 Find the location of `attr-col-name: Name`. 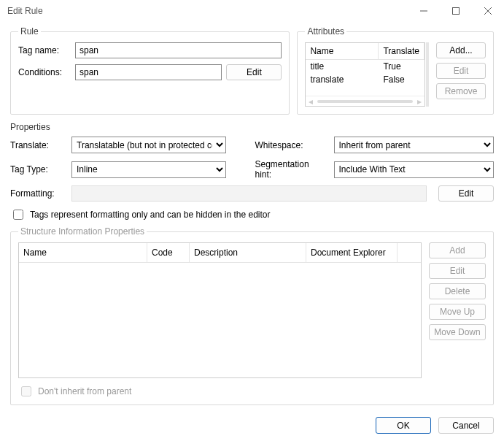

attr-col-name: Name is located at coordinates (342, 51).